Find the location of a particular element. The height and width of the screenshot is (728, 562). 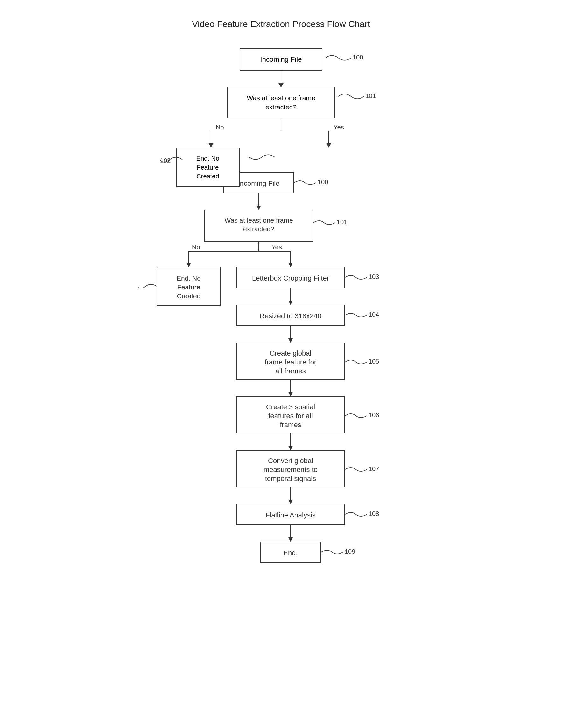

svg-text: frame feature for is located at coordinates (291, 362).